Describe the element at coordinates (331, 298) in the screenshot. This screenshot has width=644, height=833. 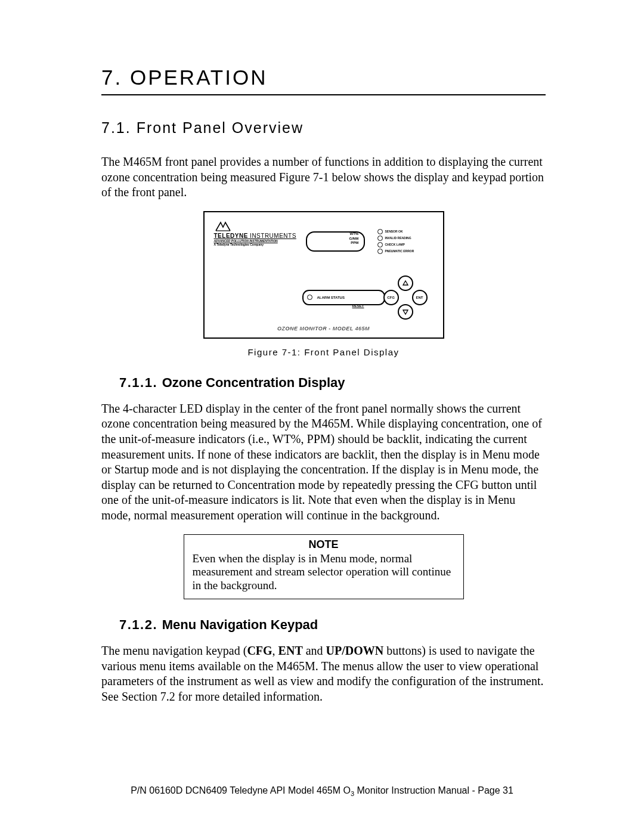
I see `alarm-status-label: ALARM STATUS` at that location.